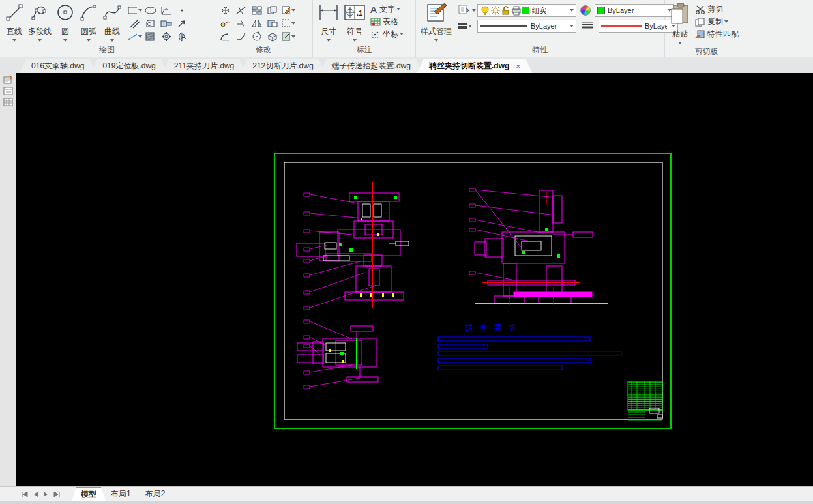 The width and height of the screenshot is (813, 504). Describe the element at coordinates (46, 494) in the screenshot. I see `next-tab-icon` at that location.